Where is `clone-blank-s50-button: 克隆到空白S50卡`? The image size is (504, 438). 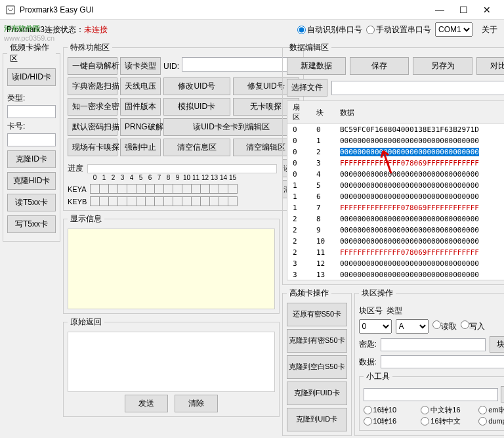
clone-blank-s50-button: 克隆到空白S50卡 is located at coordinates (317, 367).